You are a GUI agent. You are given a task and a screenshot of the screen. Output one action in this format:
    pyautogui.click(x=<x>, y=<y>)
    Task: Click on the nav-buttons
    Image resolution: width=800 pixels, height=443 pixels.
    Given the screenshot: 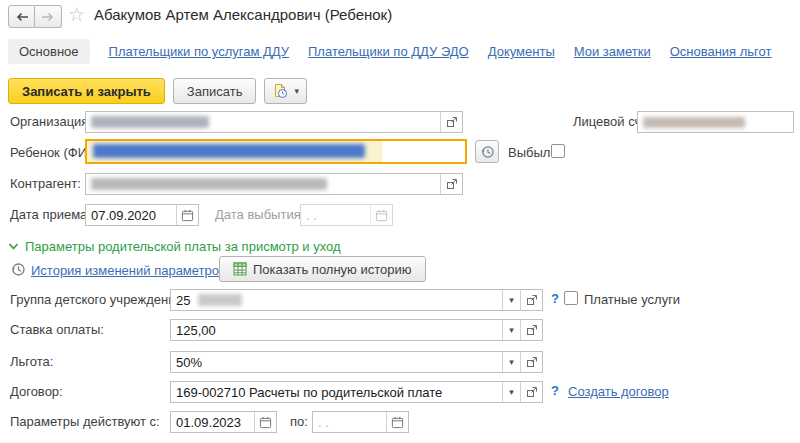 What is the action you would take?
    pyautogui.click(x=35, y=16)
    